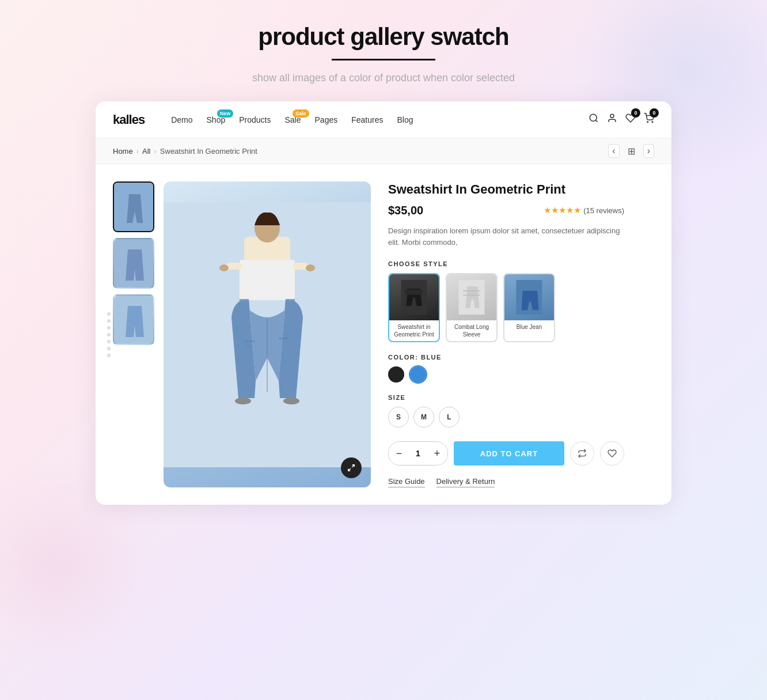 Image resolution: width=767 pixels, height=700 pixels. Describe the element at coordinates (226, 113) in the screenshot. I see `nav-shop-badge: New` at that location.